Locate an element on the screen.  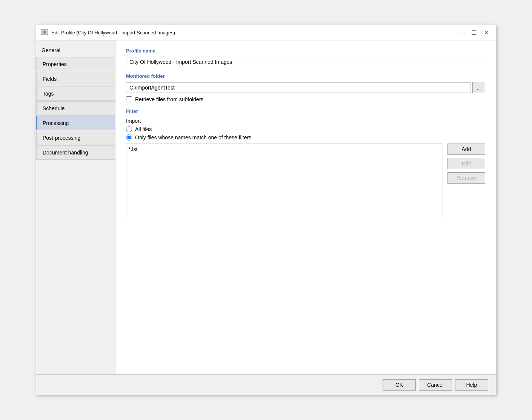
sidebar-item-post-processing: Post-processing is located at coordinates (75, 138).